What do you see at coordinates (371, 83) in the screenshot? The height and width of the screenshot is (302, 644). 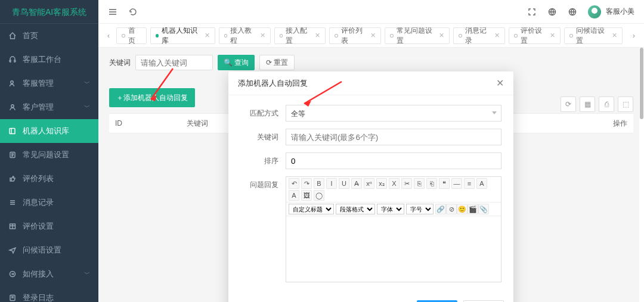 I see `modal-header: 添加机器人自动回复 ✕` at bounding box center [371, 83].